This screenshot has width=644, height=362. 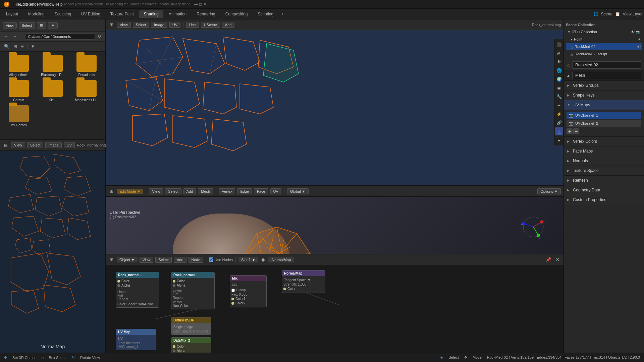 I want to click on node-uvmap: UV Map UV From Instancer UVChannel_1, so click(x=136, y=340).